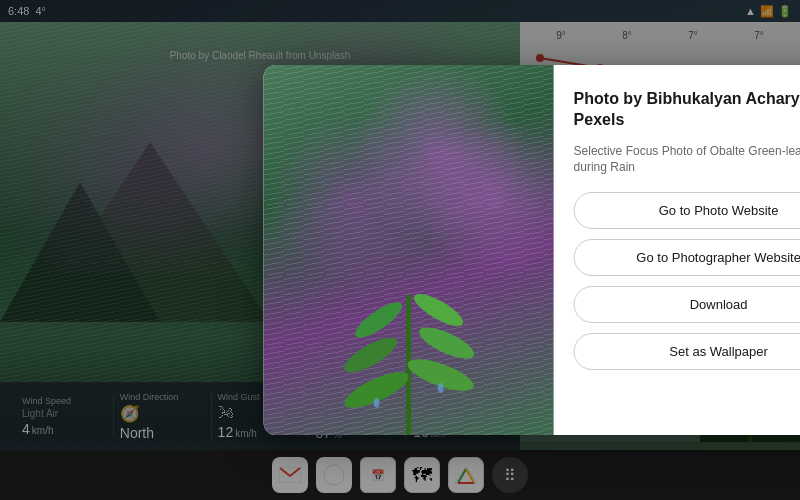  Describe the element at coordinates (687, 160) in the screenshot. I see `dialog-description: Selective Focus Photo of Obalte Green-le…` at that location.